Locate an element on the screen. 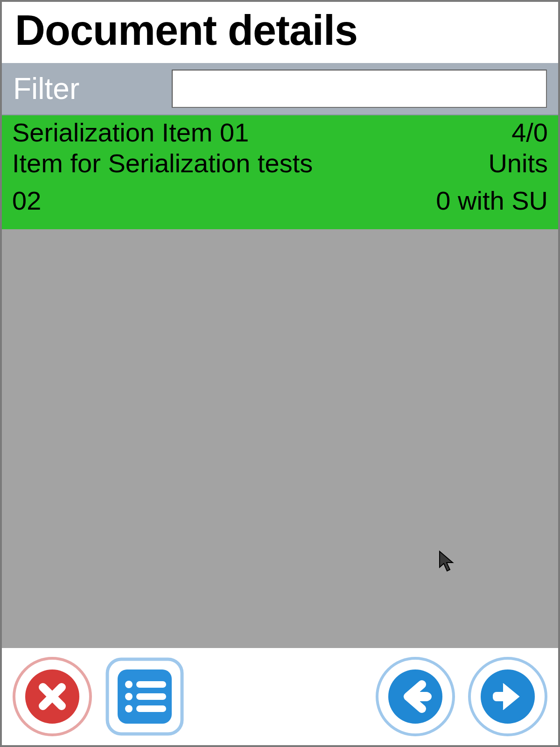 The width and height of the screenshot is (560, 747). item-name: Serialization Item 01 is located at coordinates (131, 133).